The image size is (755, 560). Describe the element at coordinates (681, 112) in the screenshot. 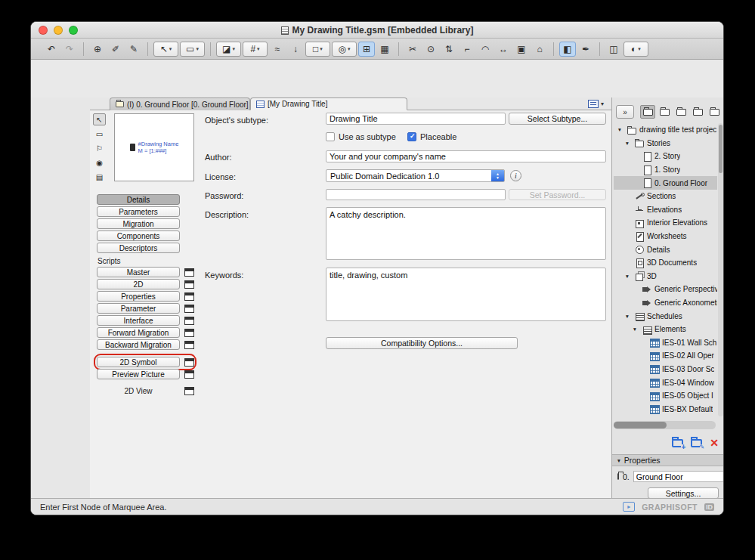

I see `layout-book-icon` at that location.